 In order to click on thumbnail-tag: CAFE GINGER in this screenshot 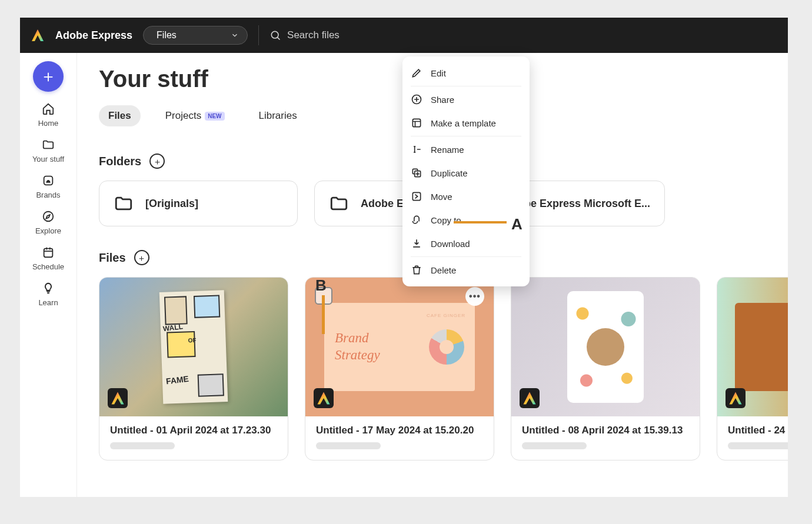, I will do `click(446, 315)`.